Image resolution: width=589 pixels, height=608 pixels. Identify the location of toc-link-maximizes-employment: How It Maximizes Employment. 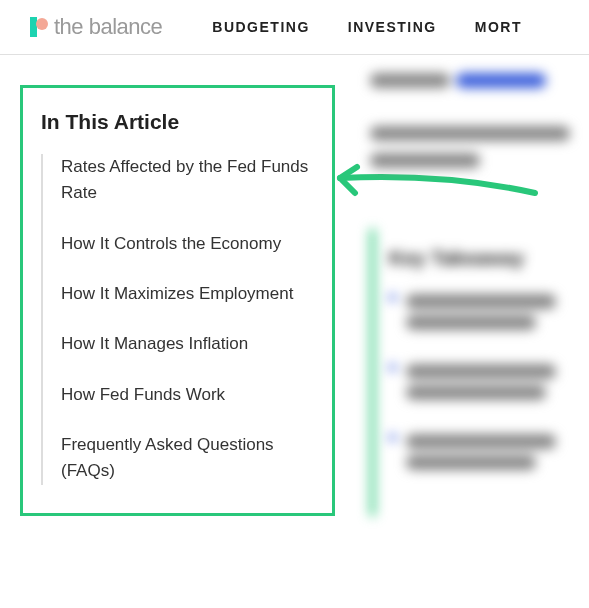
(188, 294).